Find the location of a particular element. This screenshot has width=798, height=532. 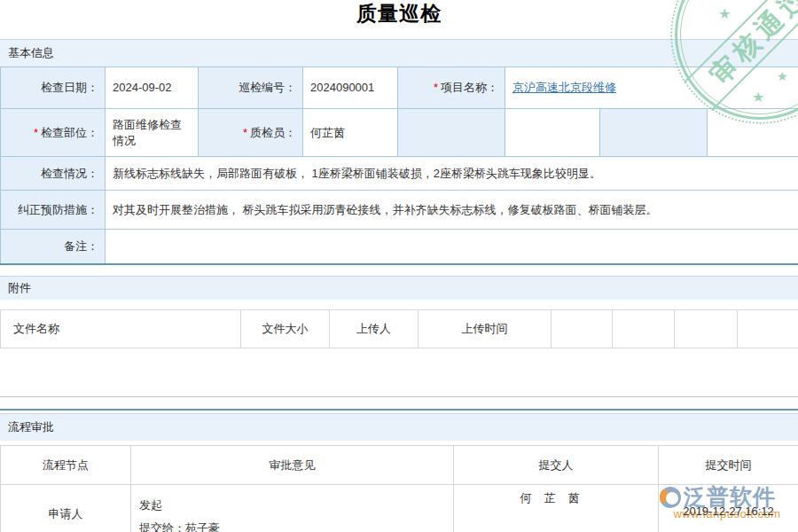

section-header-basic-info: 基本信息 is located at coordinates (399, 53).